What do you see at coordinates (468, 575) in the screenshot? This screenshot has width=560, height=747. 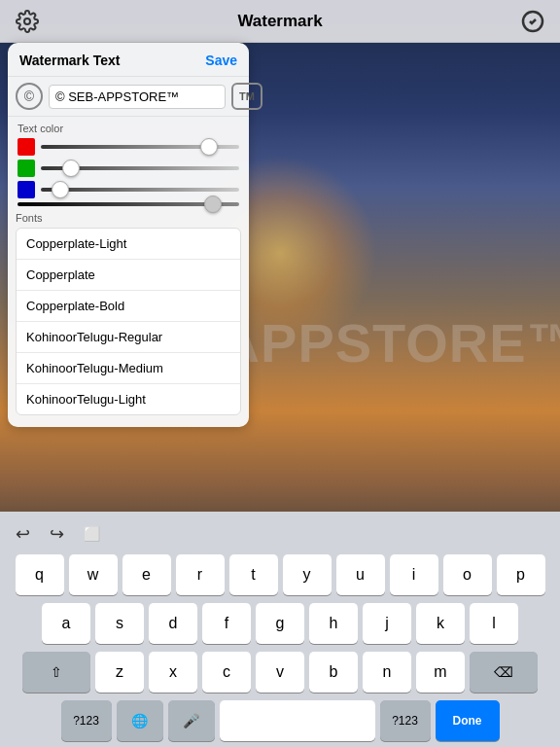 I see `key-o: o` at bounding box center [468, 575].